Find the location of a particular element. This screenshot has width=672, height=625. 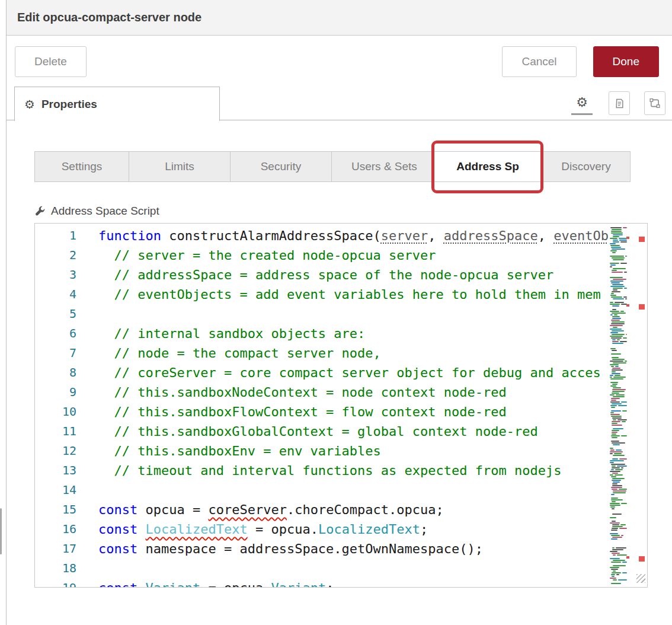

line-number: 14 is located at coordinates (56, 490).